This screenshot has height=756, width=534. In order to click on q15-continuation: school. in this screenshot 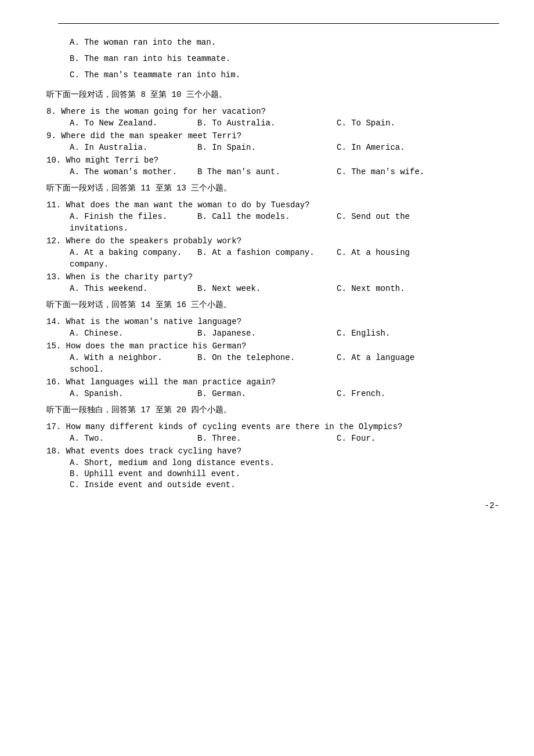, I will do `click(273, 369)`.